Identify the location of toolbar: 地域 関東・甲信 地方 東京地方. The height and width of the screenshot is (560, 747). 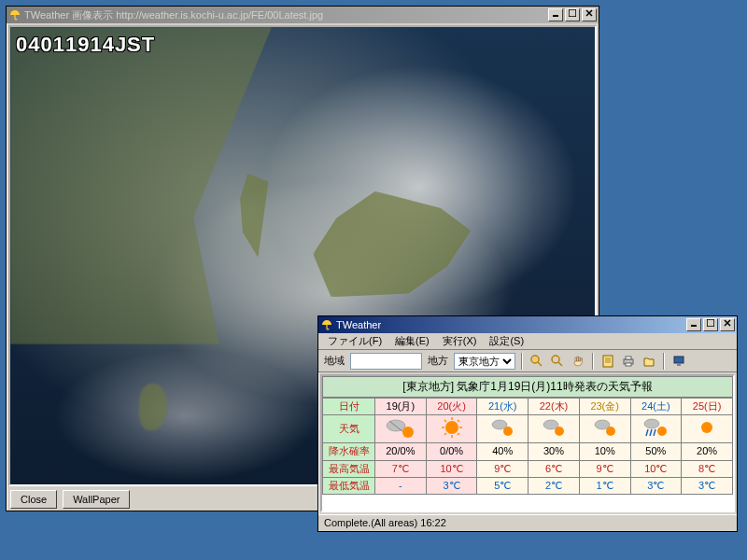
(528, 361).